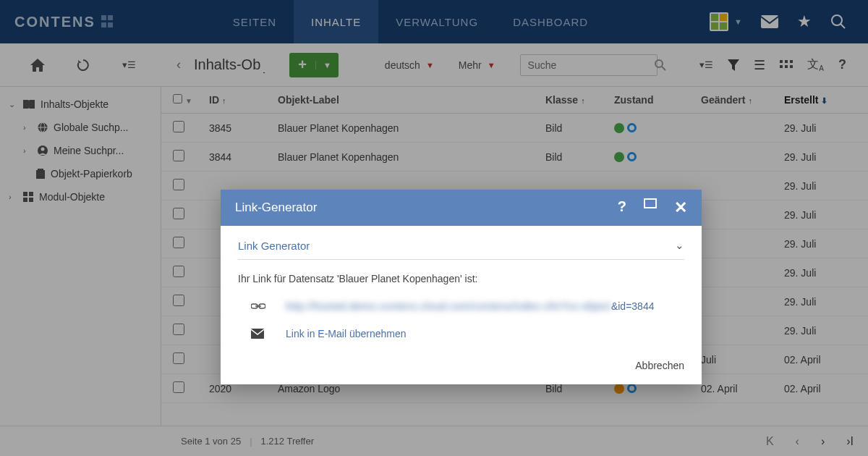 The image size is (868, 456). Describe the element at coordinates (258, 306) in the screenshot. I see `link-icon` at that location.